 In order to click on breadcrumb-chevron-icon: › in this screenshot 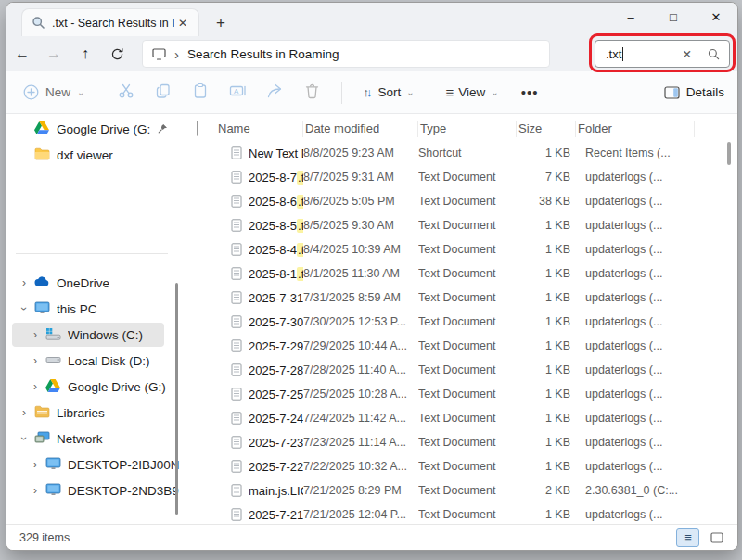, I will do `click(176, 54)`.